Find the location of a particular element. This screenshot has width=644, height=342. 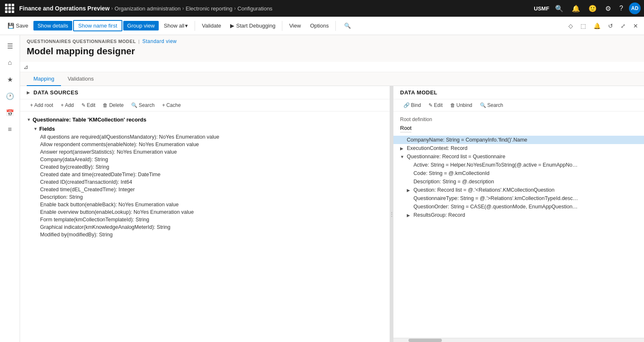

left-sidebar: ☰ ⌂ ★ 🕐 📅 ≡ is located at coordinates (10, 189).